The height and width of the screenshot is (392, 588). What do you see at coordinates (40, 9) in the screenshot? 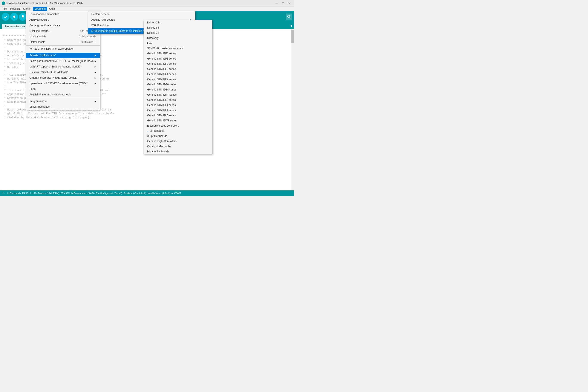
I see `menu-strumenti: Strumenti` at bounding box center [40, 9].